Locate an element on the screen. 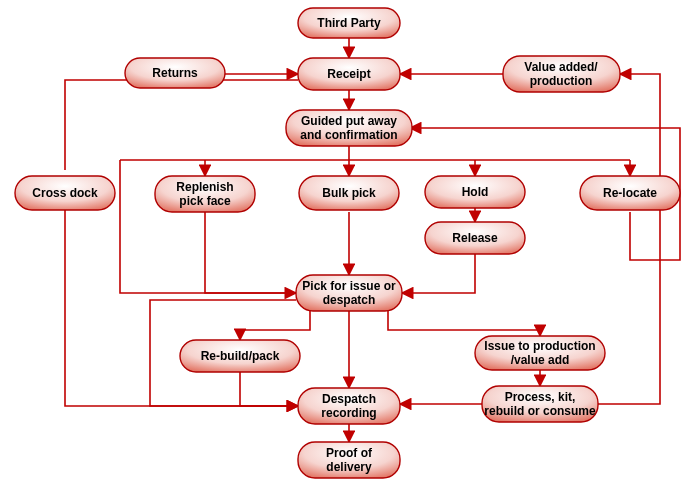 The image size is (699, 500). edge-guided-bus is located at coordinates (375, 153).